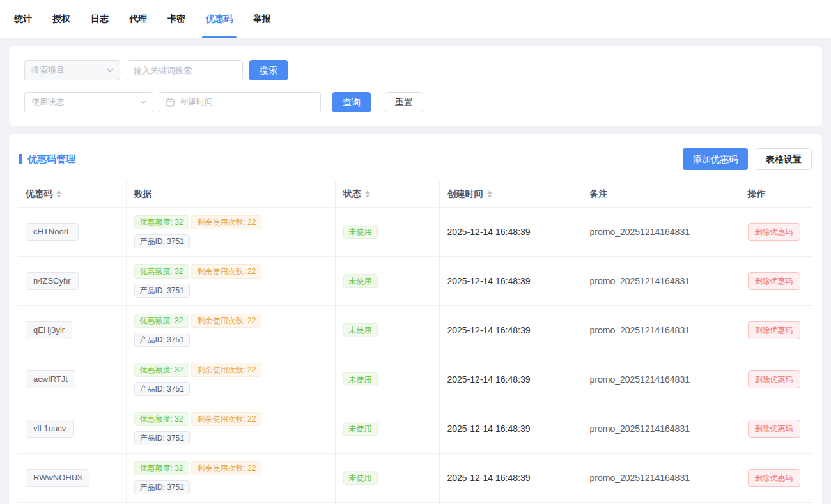 Image resolution: width=831 pixels, height=504 pixels. What do you see at coordinates (23, 19) in the screenshot?
I see `tab-label: 统计` at bounding box center [23, 19].